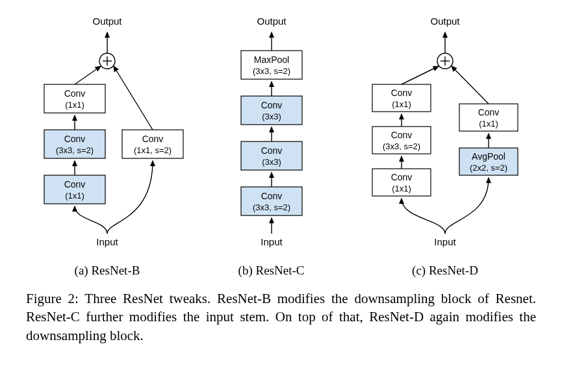 Image resolution: width=562 pixels, height=392 pixels. I want to click on figure-caption: Figure 2: Three ResNet tweaks. ResNet-B …, so click(281, 317).